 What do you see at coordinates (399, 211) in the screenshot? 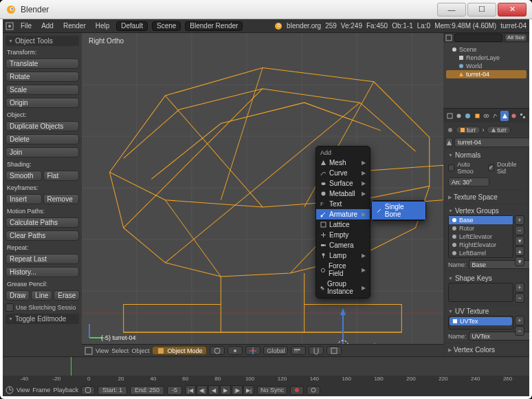
I see `armature-submenu: Single Bone` at bounding box center [399, 211].